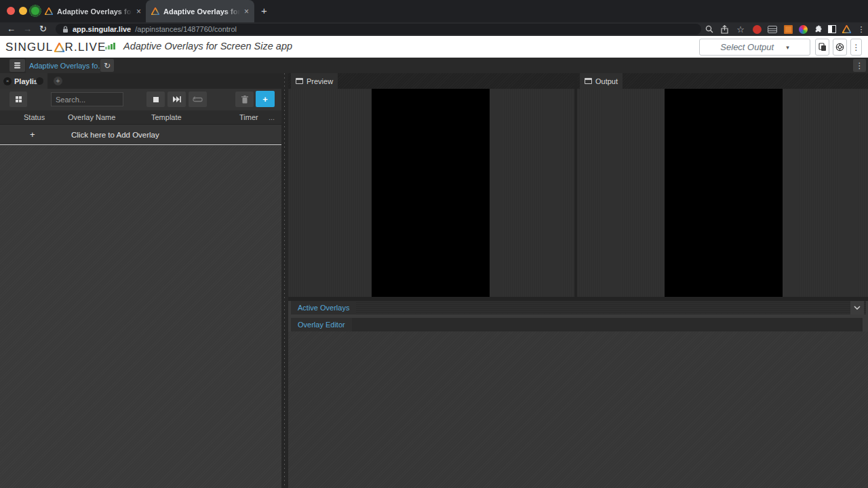 The image size is (868, 488). Describe the element at coordinates (19, 99) in the screenshot. I see `grid-icon` at that location.